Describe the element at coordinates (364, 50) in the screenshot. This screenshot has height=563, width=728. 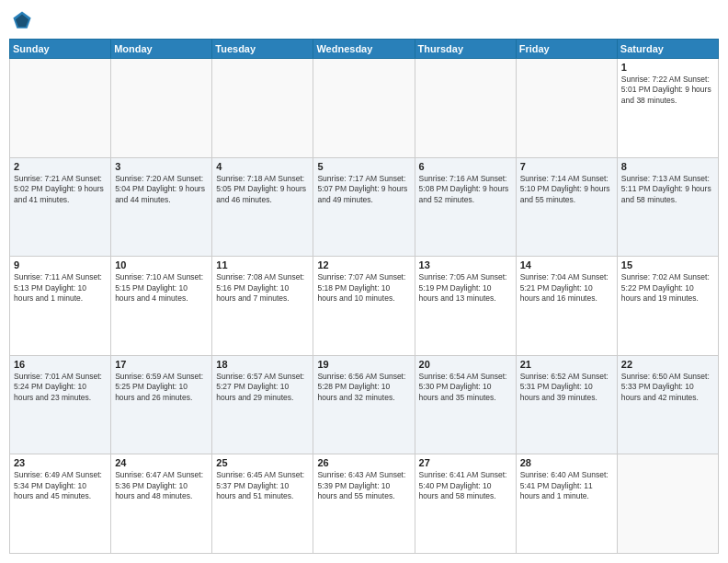
I see `weekday-header-row: SundayMondayTuesdayWednesdayThursdayFrid…` at that location.